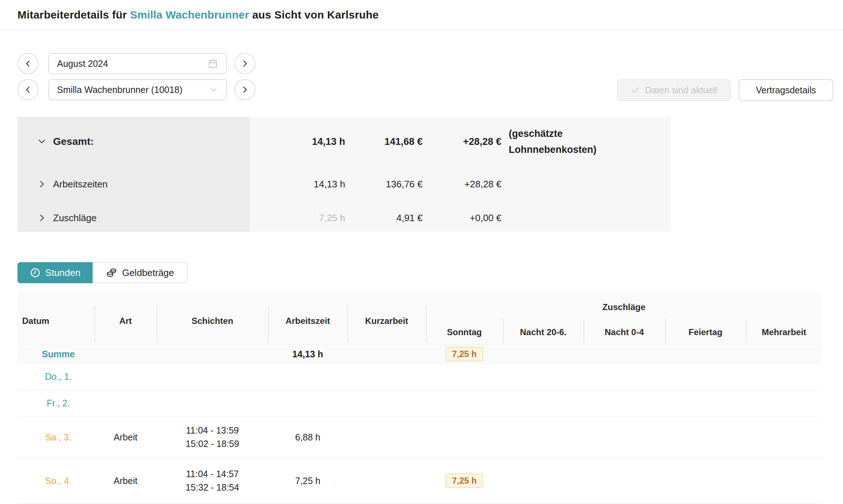  I want to click on column-header-kurzarbeit: Kurzarbeit, so click(387, 321).